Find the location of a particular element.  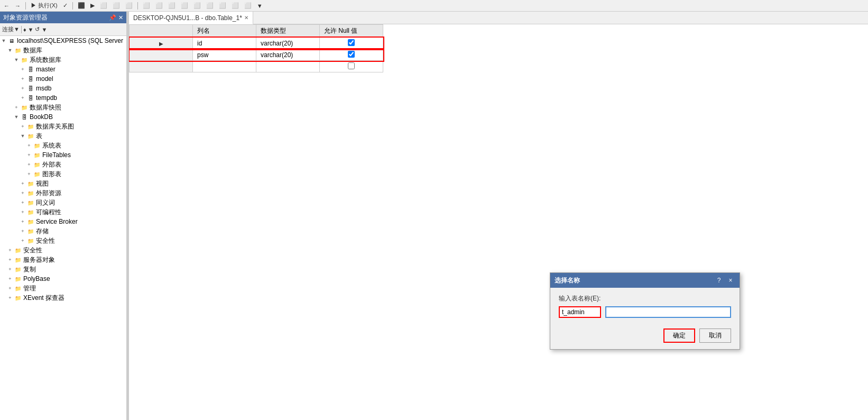

tree-item-可编程性: + 📁 可编程性 is located at coordinates (63, 212).